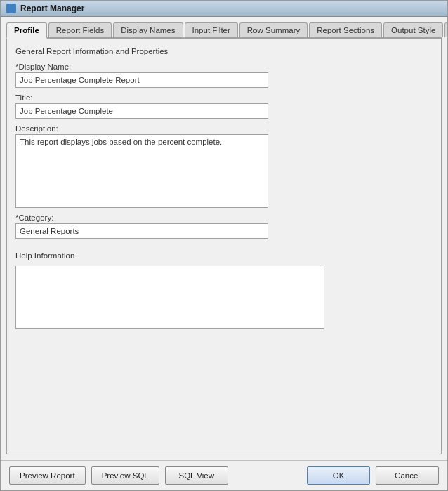  What do you see at coordinates (224, 67) in the screenshot?
I see `display-name-label: *Display Name:` at bounding box center [224, 67].